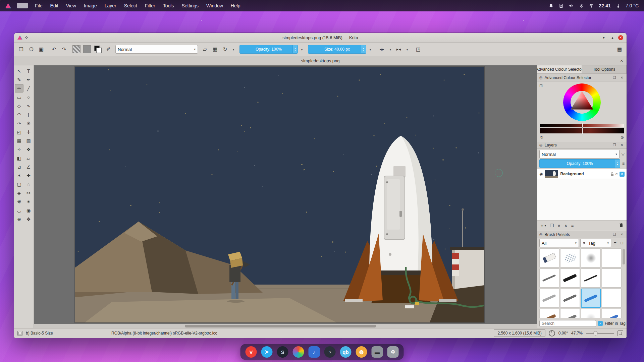 Image resolution: width=644 pixels, height=362 pixels. I want to click on mirror-vertical-button: ▶◀, so click(399, 49).